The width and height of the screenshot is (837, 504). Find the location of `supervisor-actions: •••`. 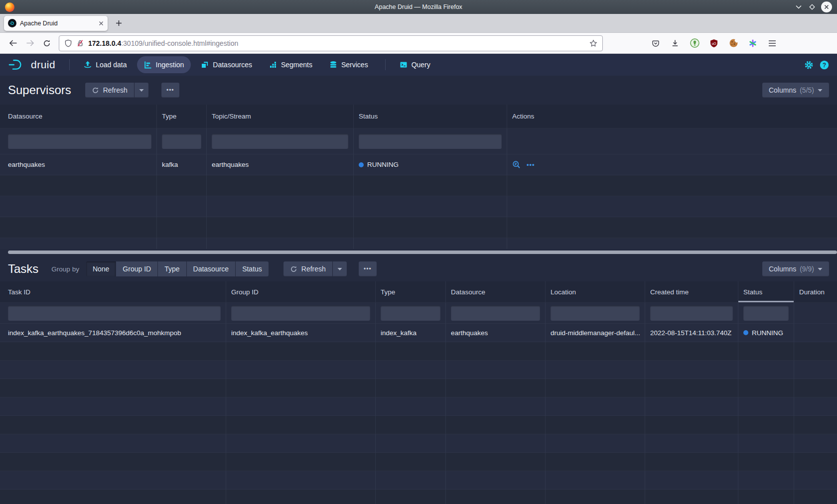

supervisor-actions: ••• is located at coordinates (672, 165).